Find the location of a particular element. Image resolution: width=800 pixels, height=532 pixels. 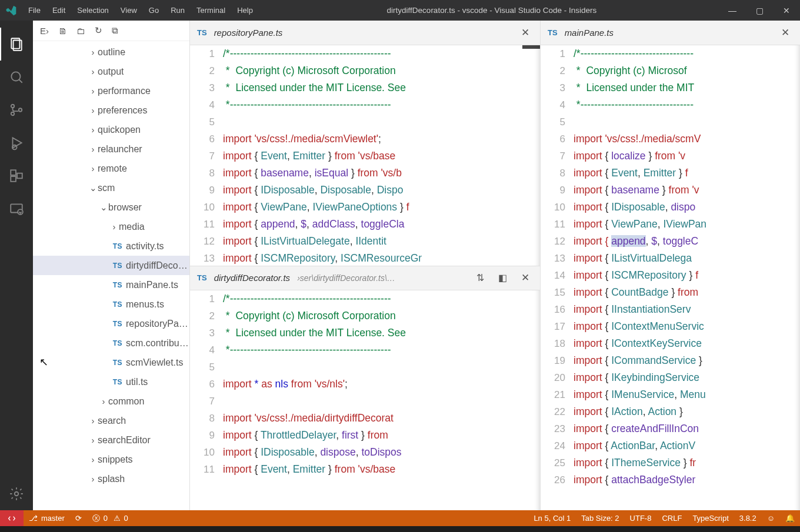

explorer-toolbar: E› 🗎 🗀 ↻ ⧉ is located at coordinates (111, 31).